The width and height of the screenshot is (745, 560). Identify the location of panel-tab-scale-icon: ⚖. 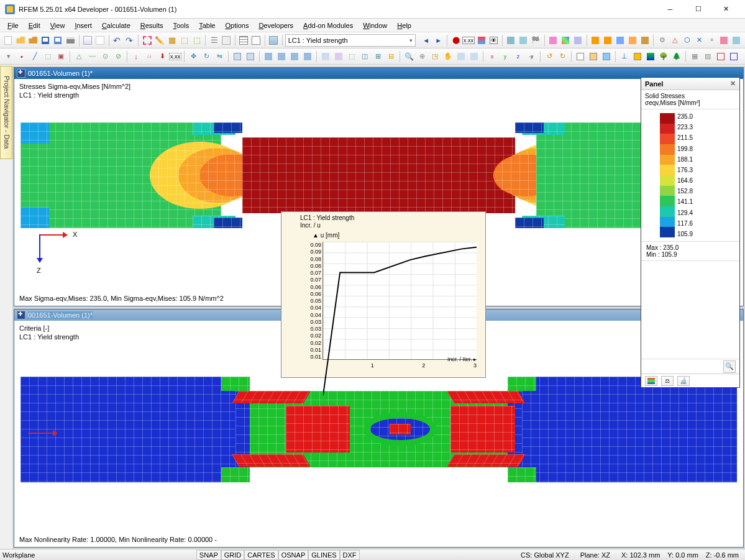
(667, 381).